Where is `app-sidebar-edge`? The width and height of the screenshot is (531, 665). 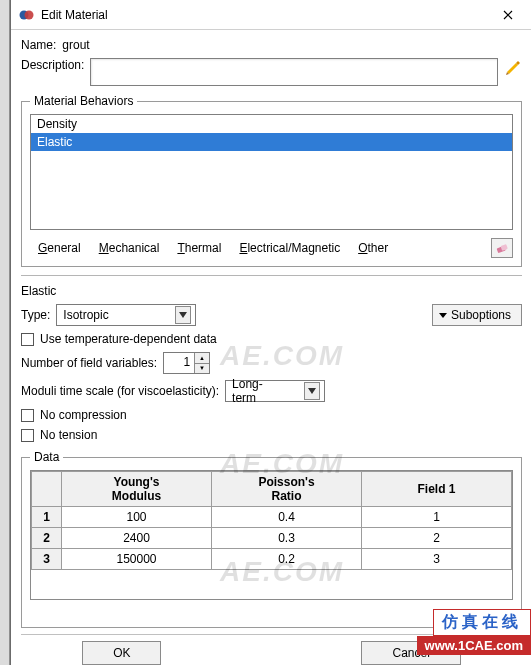 app-sidebar-edge is located at coordinates (5, 332).